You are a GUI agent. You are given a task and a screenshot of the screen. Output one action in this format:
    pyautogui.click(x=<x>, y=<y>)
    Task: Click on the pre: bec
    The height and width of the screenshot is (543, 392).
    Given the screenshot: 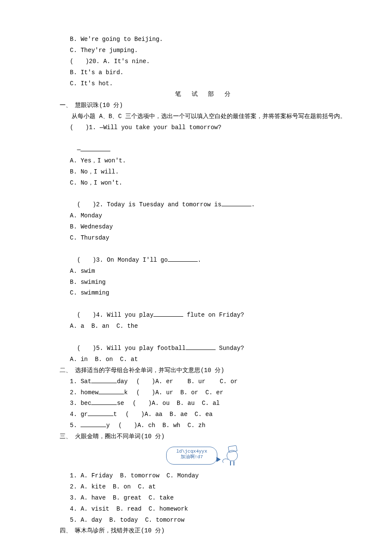 What is the action you would take?
    pyautogui.click(x=86, y=403)
    